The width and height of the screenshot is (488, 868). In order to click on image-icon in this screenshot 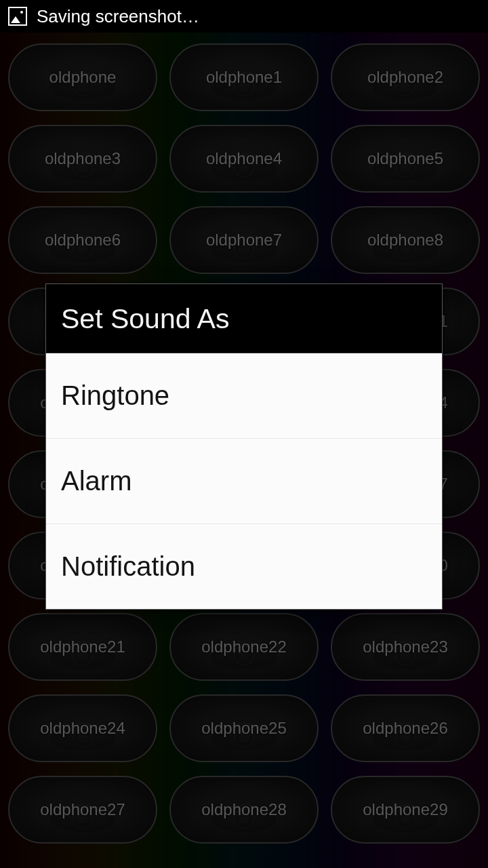, I will do `click(18, 16)`.